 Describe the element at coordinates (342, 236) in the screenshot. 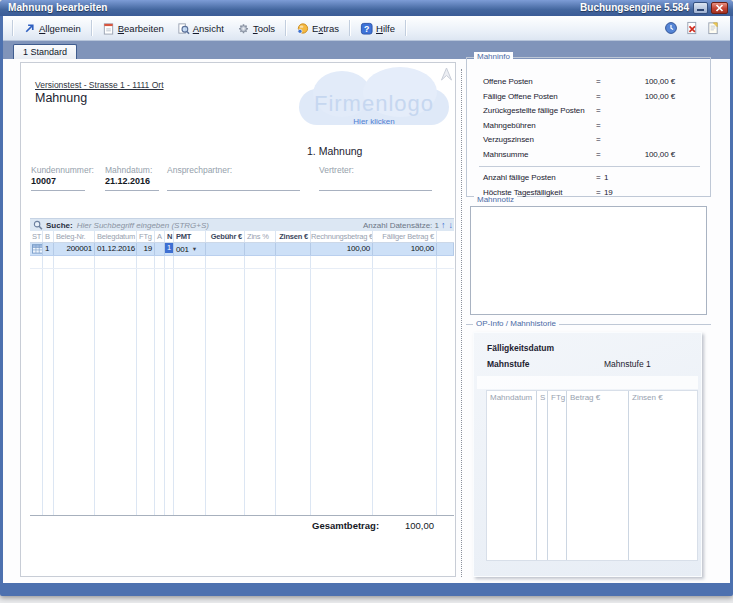

I see `col-header-rechnungsbetrag: Rechnungsbetrag €` at that location.